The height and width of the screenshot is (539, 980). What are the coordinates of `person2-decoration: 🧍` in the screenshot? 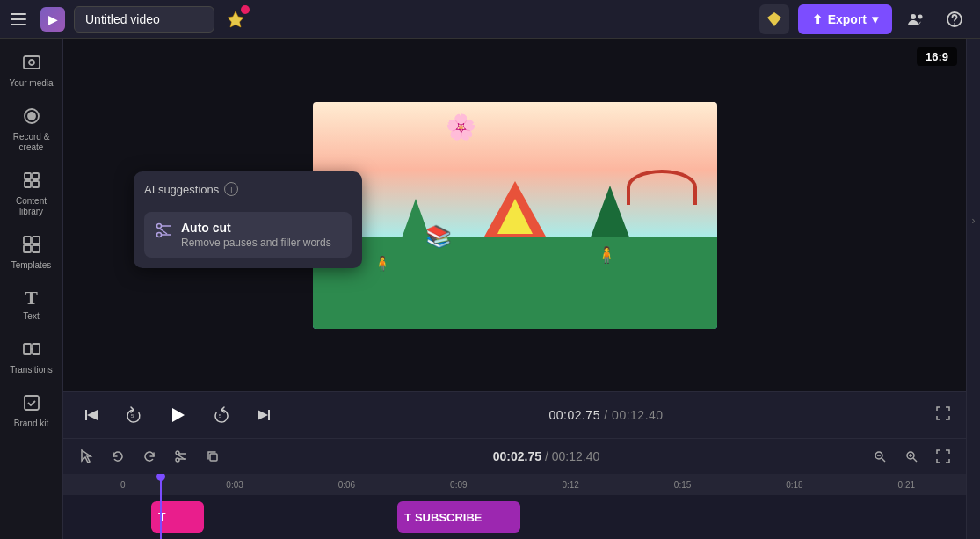 It's located at (606, 255).